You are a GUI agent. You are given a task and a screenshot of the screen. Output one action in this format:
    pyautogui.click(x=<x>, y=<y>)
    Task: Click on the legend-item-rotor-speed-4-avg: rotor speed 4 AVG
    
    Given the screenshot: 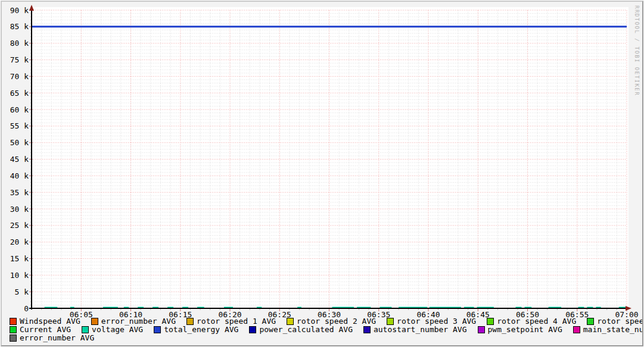 What is the action you would take?
    pyautogui.click(x=531, y=321)
    